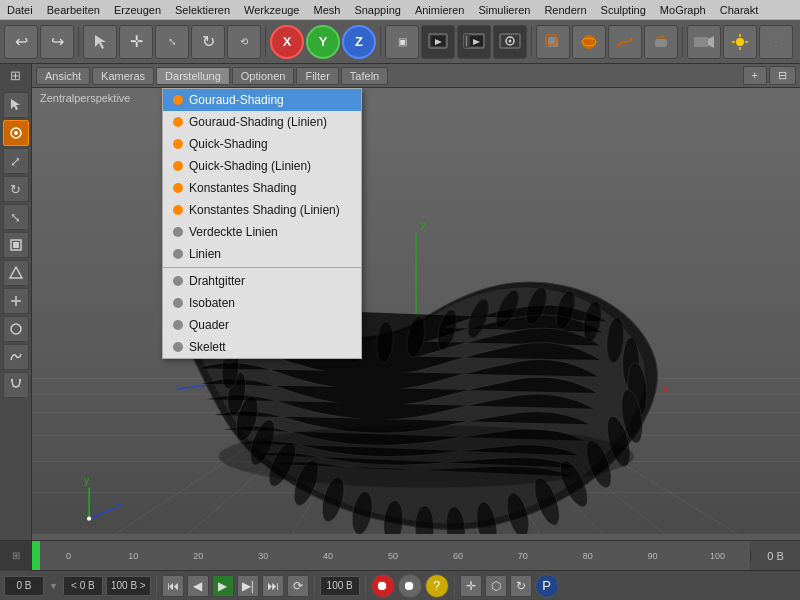 The width and height of the screenshot is (800, 600). What do you see at coordinates (193, 76) in the screenshot?
I see `tab-darstellung: Darstellung` at bounding box center [193, 76].